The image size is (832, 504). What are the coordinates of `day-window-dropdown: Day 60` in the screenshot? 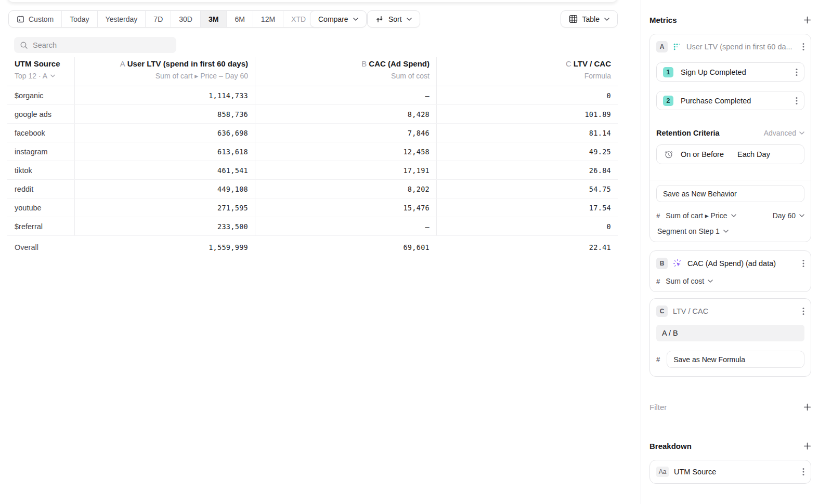 It's located at (788, 216).